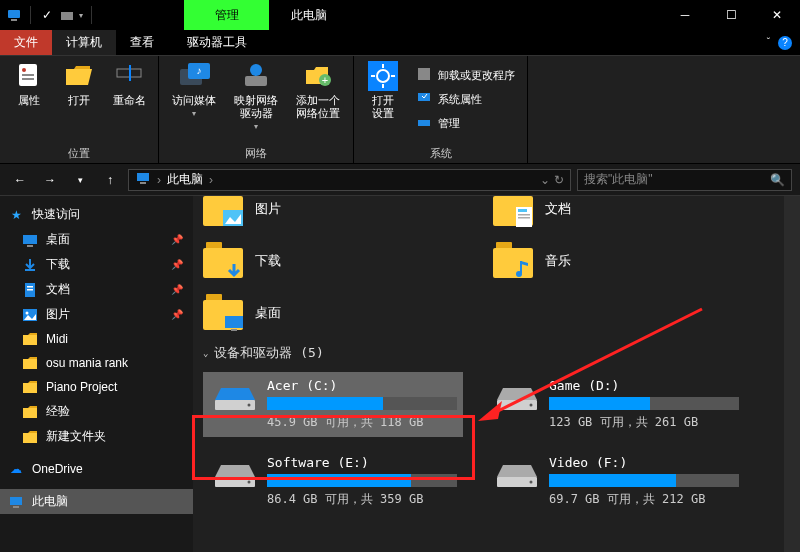 The height and width of the screenshot is (552, 800). Describe the element at coordinates (26, 42) in the screenshot. I see `tab-file: 文件` at that location.